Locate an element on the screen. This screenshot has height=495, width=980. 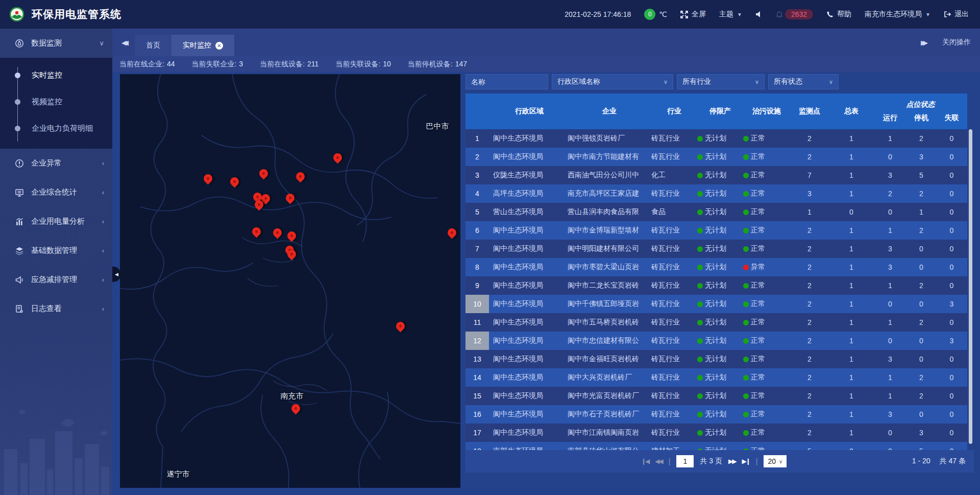
sidebar-item-6: 应急减排管理‹ is located at coordinates (56, 280).